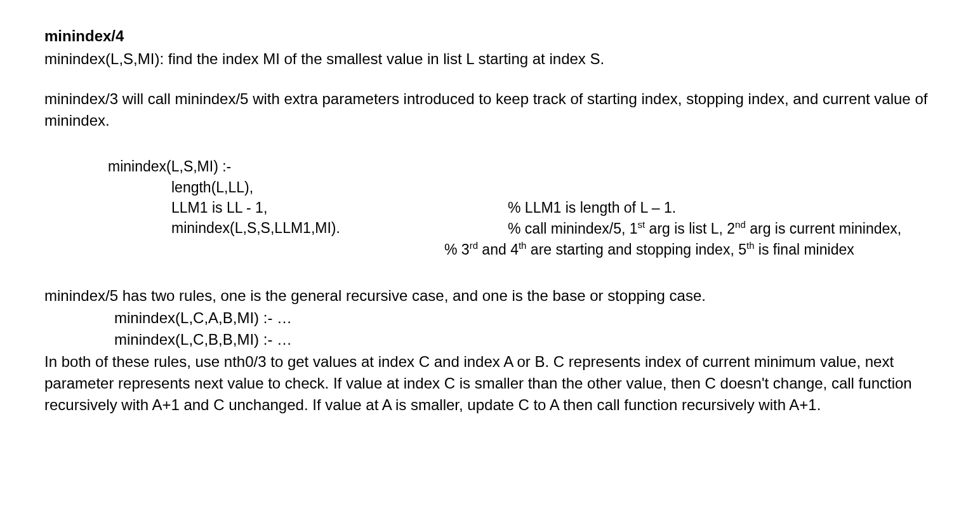 The image size is (980, 532). I want to click on code-line-3a: LLM1 is LL - 1,, so click(308, 208).